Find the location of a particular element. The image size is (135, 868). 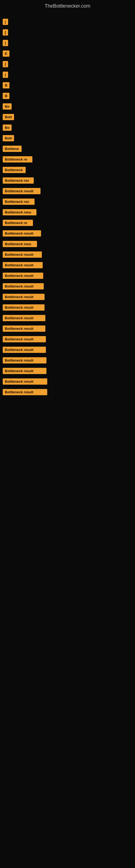

list-item: E is located at coordinates (68, 54).